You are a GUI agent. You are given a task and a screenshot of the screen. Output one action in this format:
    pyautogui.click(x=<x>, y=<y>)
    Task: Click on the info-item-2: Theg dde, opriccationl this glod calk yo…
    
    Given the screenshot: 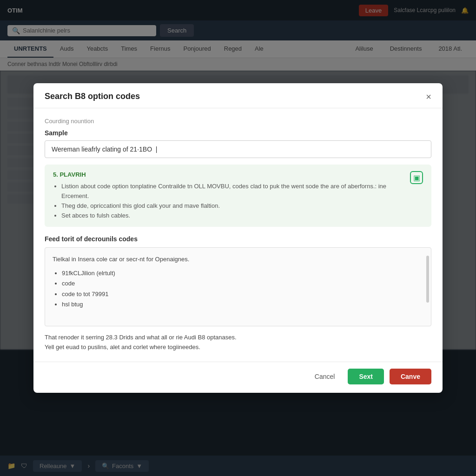 What is the action you would take?
    pyautogui.click(x=233, y=206)
    